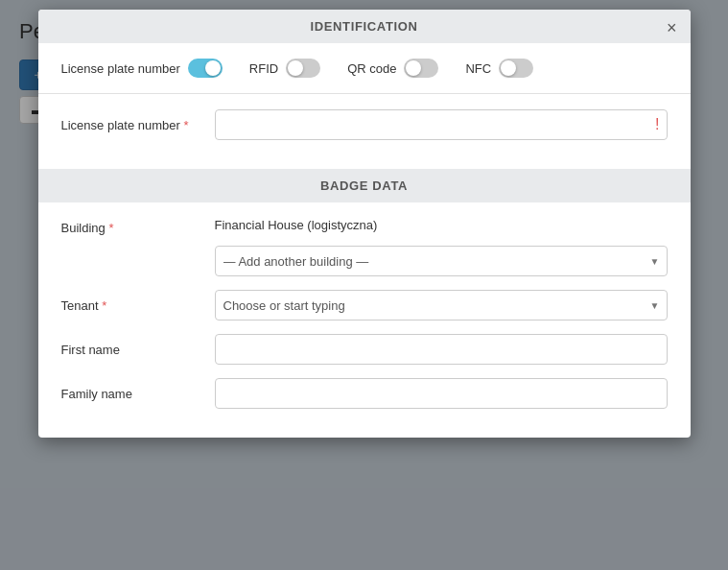 Image resolution: width=728 pixels, height=570 pixels. Describe the element at coordinates (441, 125) in the screenshot. I see `license-plate-input` at that location.